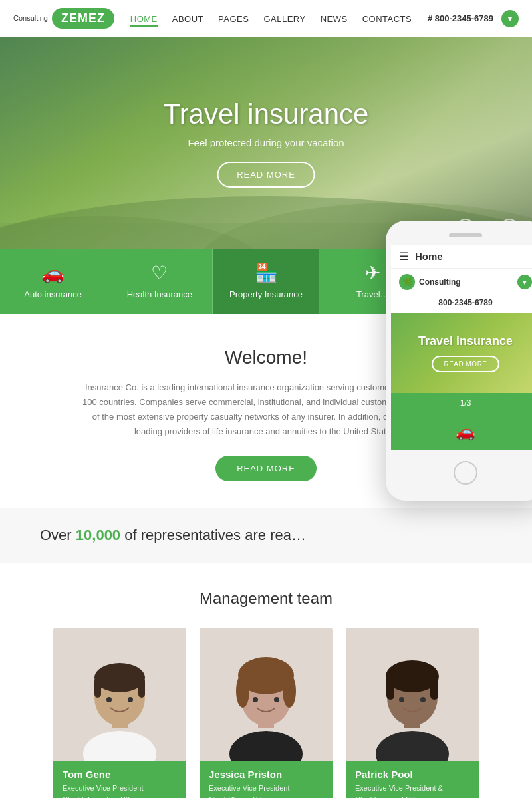 The image size is (532, 798). What do you see at coordinates (266, 774) in the screenshot?
I see `team-name-1: Jessica Priston` at bounding box center [266, 774].